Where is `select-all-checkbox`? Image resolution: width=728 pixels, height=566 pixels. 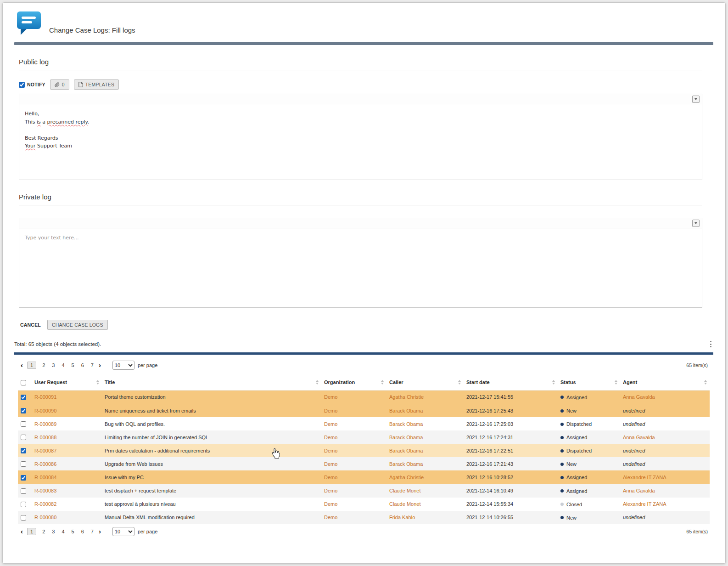
select-all-checkbox is located at coordinates (23, 383).